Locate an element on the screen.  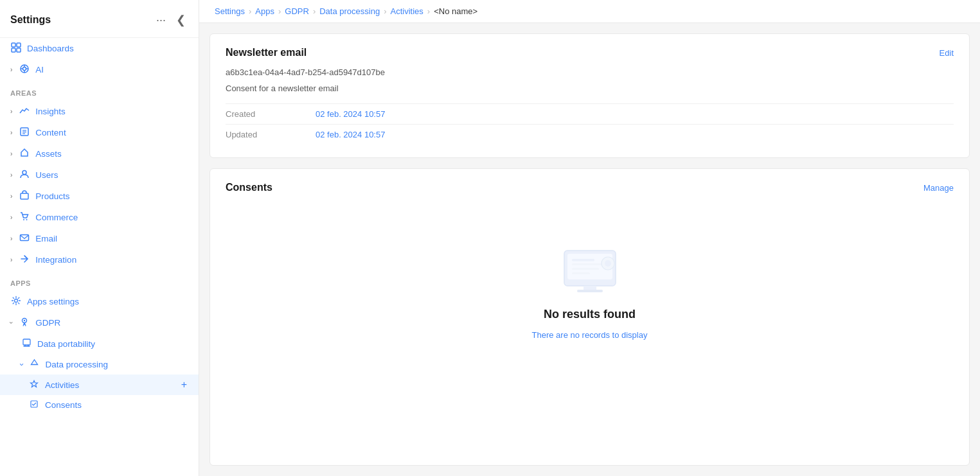
commerce-icon is located at coordinates (24, 217).